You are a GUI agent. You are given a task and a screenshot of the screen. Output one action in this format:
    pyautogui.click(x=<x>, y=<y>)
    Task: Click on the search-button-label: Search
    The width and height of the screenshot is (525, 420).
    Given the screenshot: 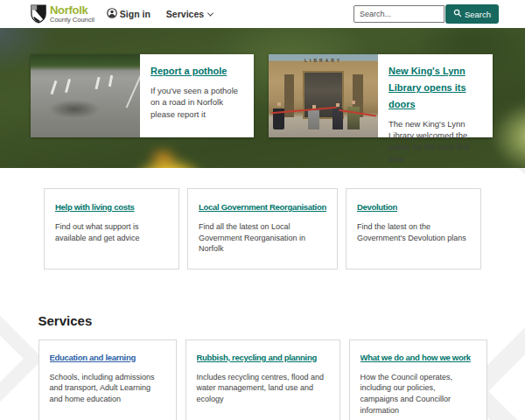 What is the action you would take?
    pyautogui.click(x=478, y=14)
    